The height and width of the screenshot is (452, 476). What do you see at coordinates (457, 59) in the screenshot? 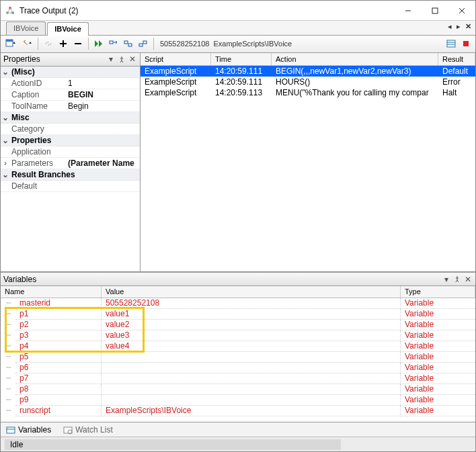
I see `col-result: Result` at bounding box center [457, 59].